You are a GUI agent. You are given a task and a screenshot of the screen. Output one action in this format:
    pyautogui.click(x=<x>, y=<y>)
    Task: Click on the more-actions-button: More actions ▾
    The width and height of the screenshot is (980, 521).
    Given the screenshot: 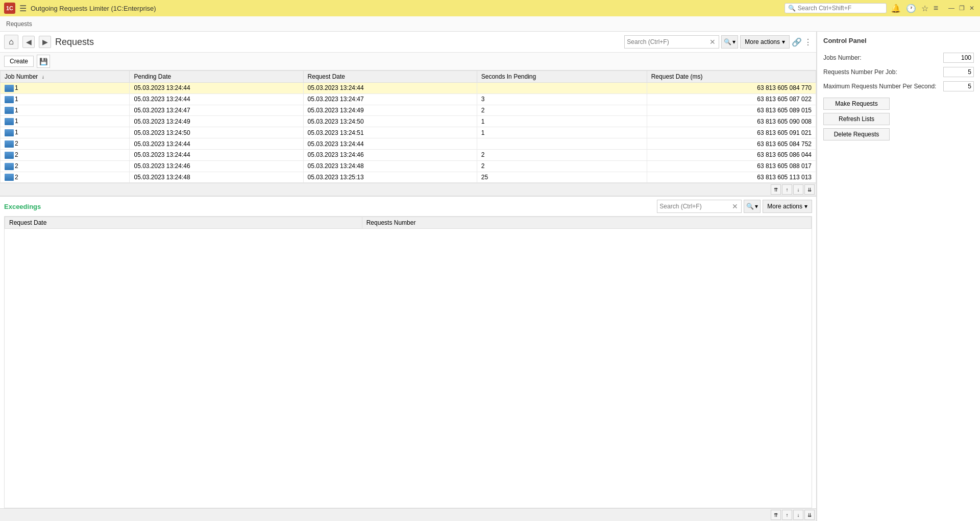 What is the action you would take?
    pyautogui.click(x=765, y=42)
    